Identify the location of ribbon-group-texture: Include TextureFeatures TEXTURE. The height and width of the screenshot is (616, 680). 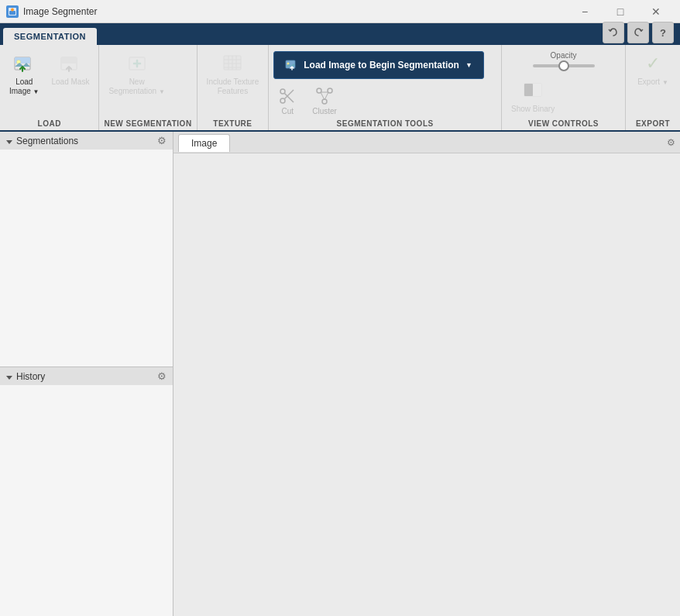
(234, 88).